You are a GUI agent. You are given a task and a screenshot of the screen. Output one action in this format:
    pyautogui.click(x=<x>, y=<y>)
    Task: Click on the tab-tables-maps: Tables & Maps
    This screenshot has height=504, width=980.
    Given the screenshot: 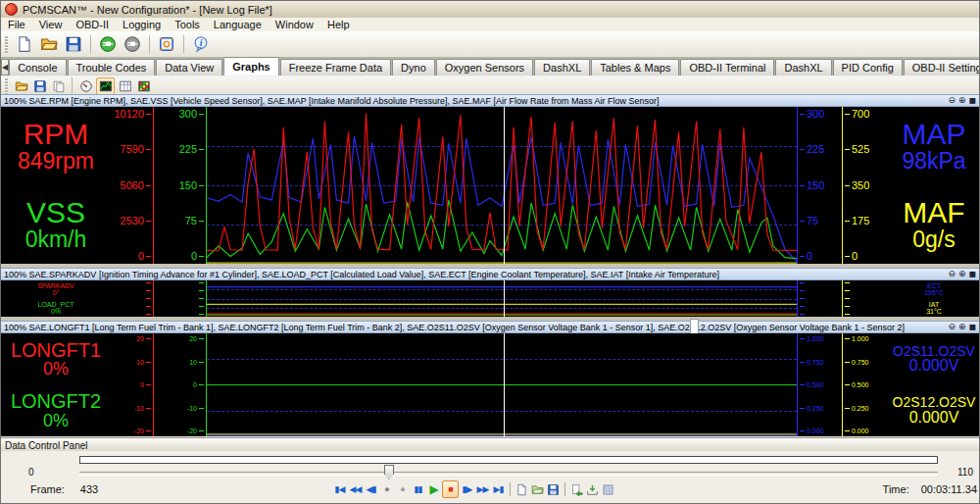 What is the action you would take?
    pyautogui.click(x=635, y=67)
    